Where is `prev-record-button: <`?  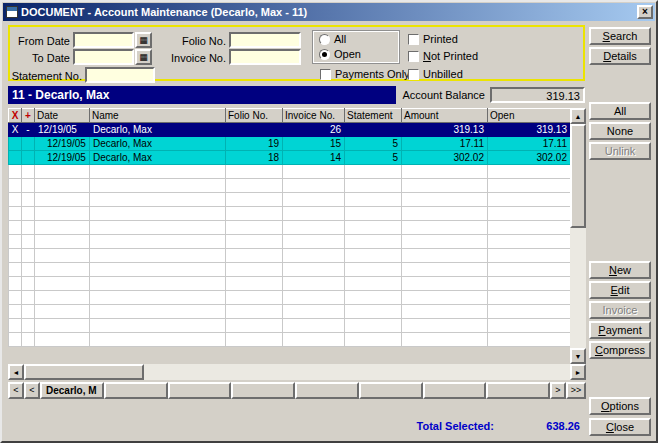
prev-record-button: < is located at coordinates (32, 390).